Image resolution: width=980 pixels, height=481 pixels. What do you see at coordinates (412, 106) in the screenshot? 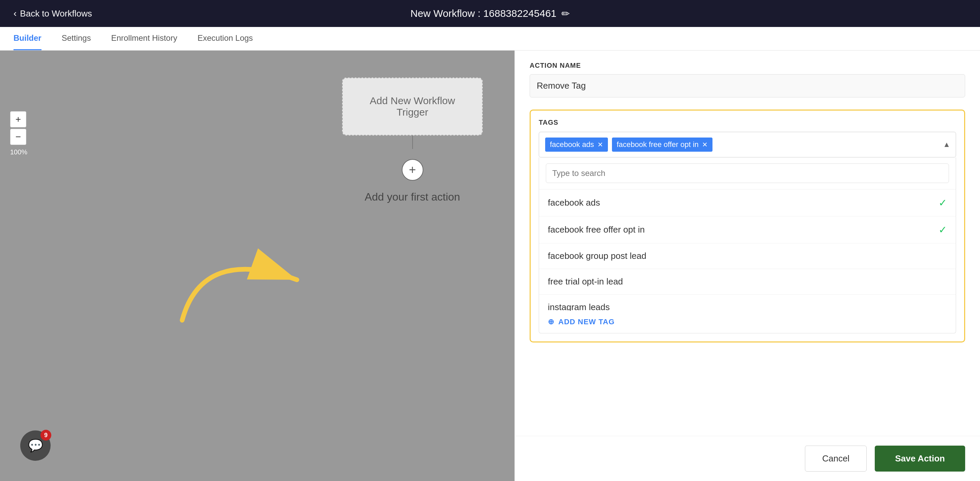
I see `trigger-label: Add New WorkflowTrigger` at bounding box center [412, 106].